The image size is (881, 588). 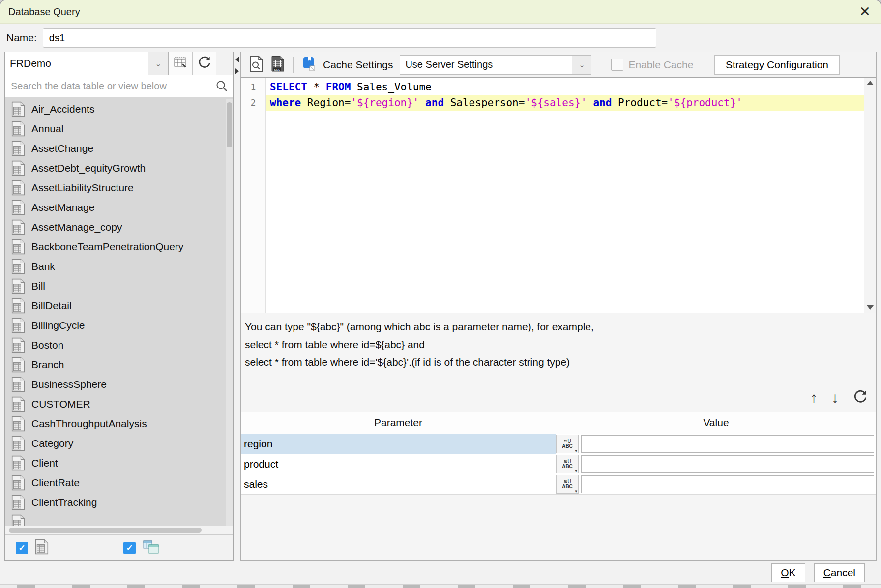 What do you see at coordinates (870, 195) in the screenshot?
I see `sql-editor-scrollbar` at bounding box center [870, 195].